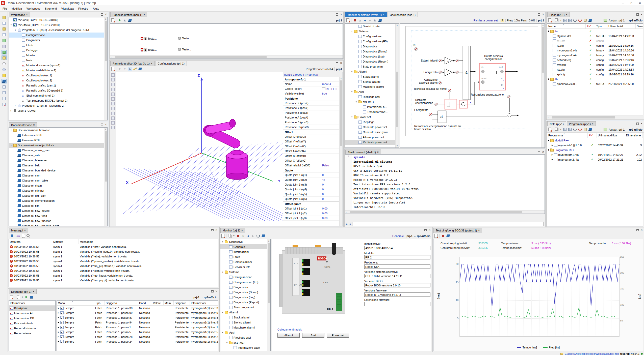 The width and height of the screenshot is (644, 355). Describe the element at coordinates (595, 79) in the screenshot. I see `table-row: ▾/fb✓` at that location.